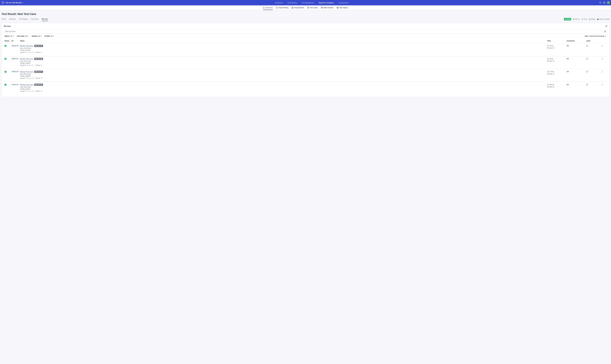  Describe the element at coordinates (279, 3) in the screenshot. I see `nav-dashboard: Dashboard` at that location.